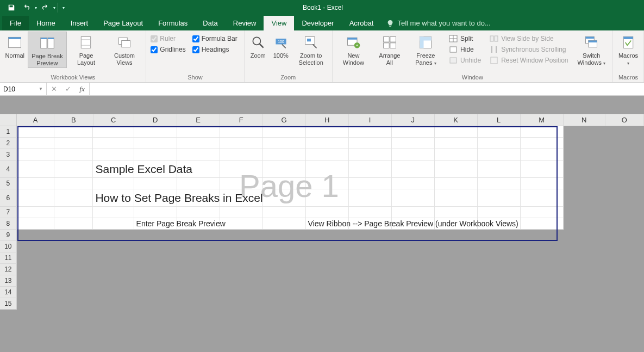  I want to click on switch-windows-button: Switch Windows ▾, so click(591, 49).